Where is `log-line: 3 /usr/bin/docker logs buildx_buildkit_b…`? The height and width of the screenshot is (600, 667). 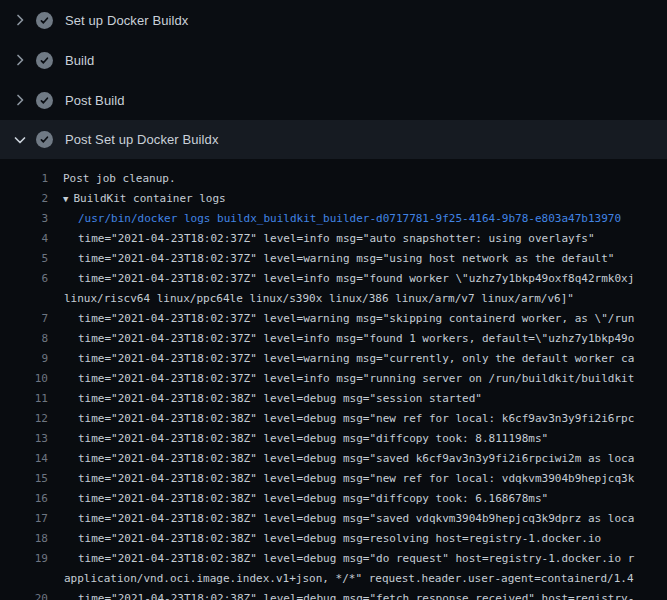
log-line: 3 /usr/bin/docker logs buildx_buildkit_b… is located at coordinates (334, 219).